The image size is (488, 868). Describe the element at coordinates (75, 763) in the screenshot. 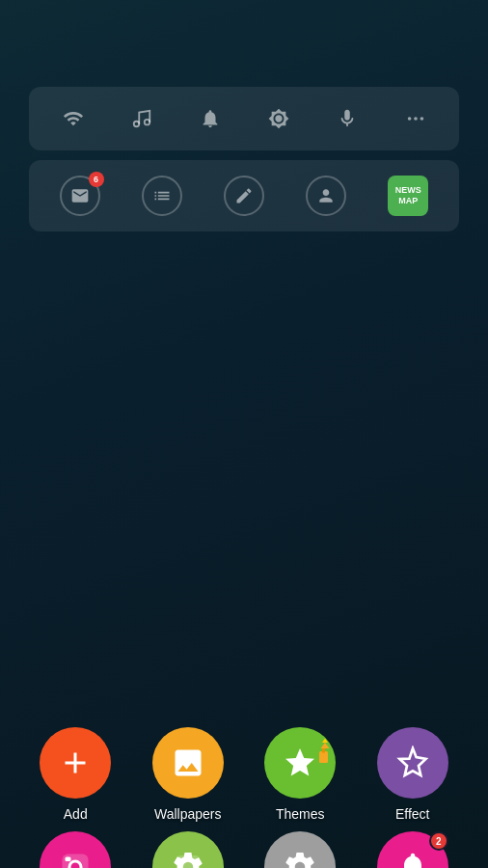

I see `add-icon-bg` at that location.